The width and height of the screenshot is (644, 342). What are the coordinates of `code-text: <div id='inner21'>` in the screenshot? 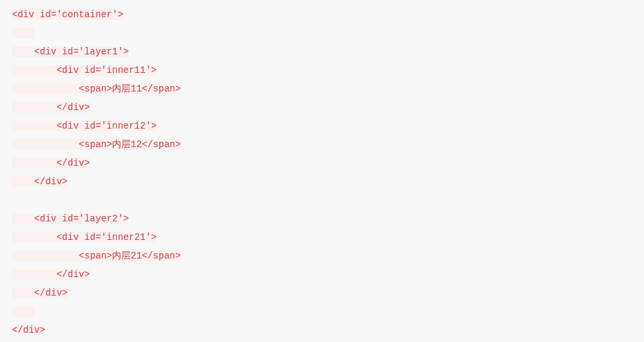 It's located at (106, 237).